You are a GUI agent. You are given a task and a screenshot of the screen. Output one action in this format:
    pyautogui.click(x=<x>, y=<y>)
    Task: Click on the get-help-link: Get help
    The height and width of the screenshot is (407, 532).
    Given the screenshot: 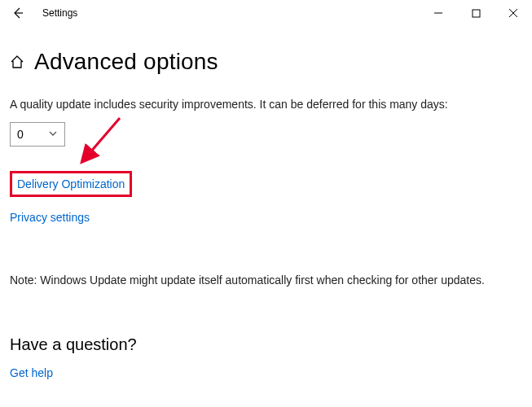 What is the action you would take?
    pyautogui.click(x=31, y=373)
    